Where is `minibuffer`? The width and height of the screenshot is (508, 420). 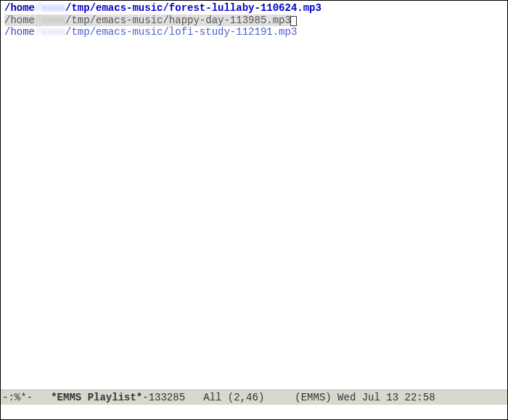 minibuffer is located at coordinates (254, 412).